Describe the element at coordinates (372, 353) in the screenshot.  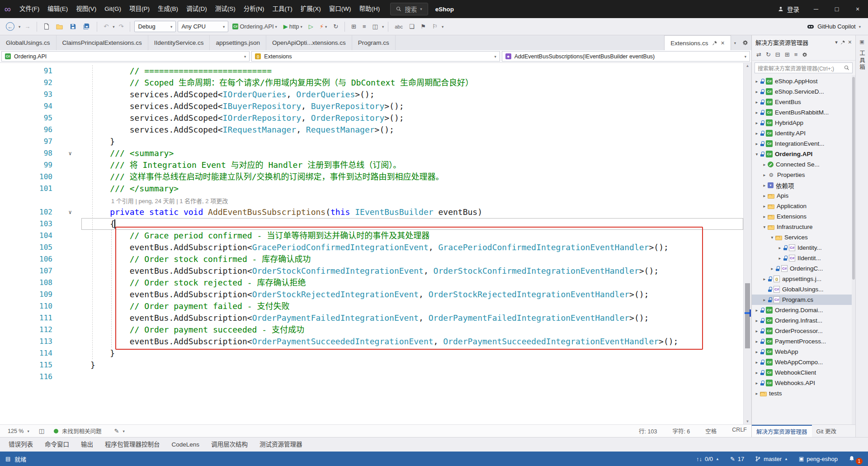
I see `code-line: 114 }` at that location.